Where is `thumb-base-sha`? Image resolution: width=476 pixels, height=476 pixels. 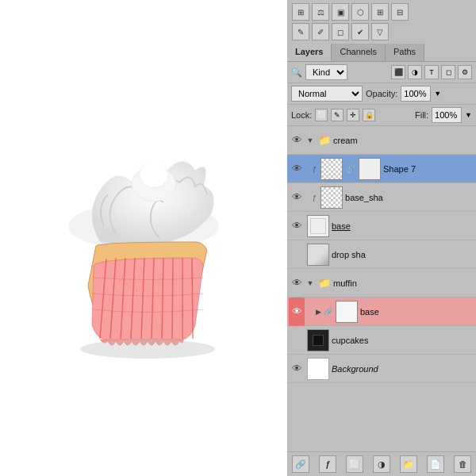 thumb-base-sha is located at coordinates (332, 198).